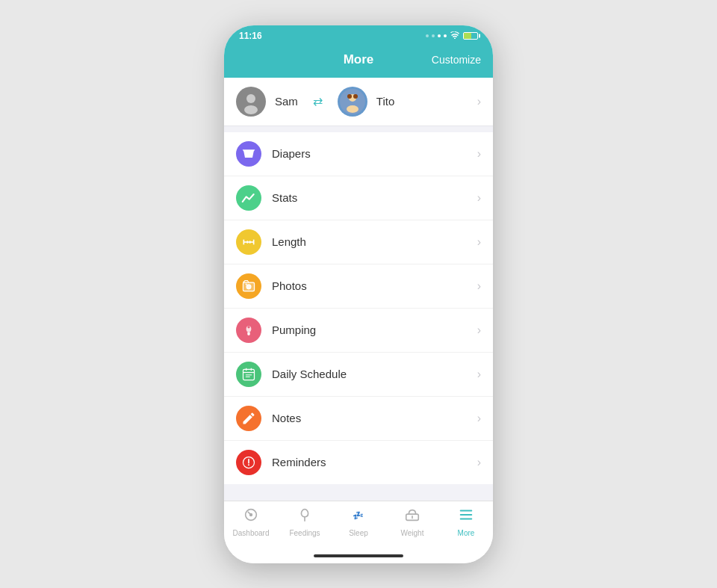  I want to click on pumping-chevron: ›, so click(479, 330).